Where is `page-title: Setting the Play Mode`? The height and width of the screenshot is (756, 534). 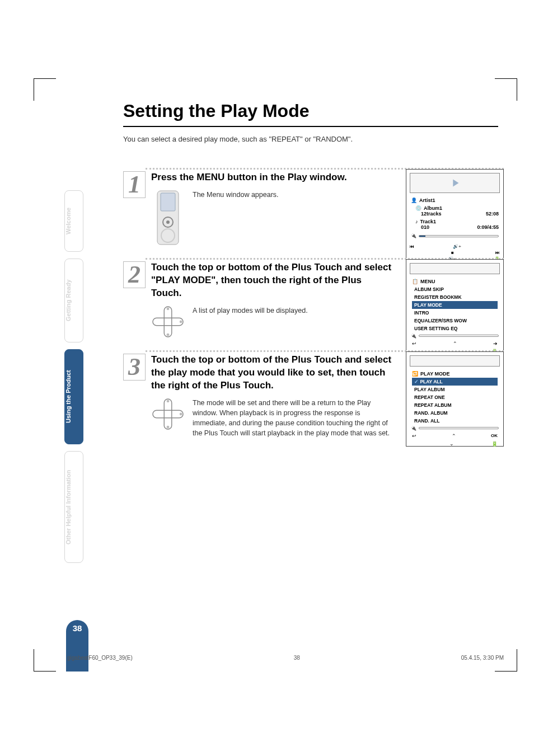
page-title: Setting the Play Mode is located at coordinates (285, 111).